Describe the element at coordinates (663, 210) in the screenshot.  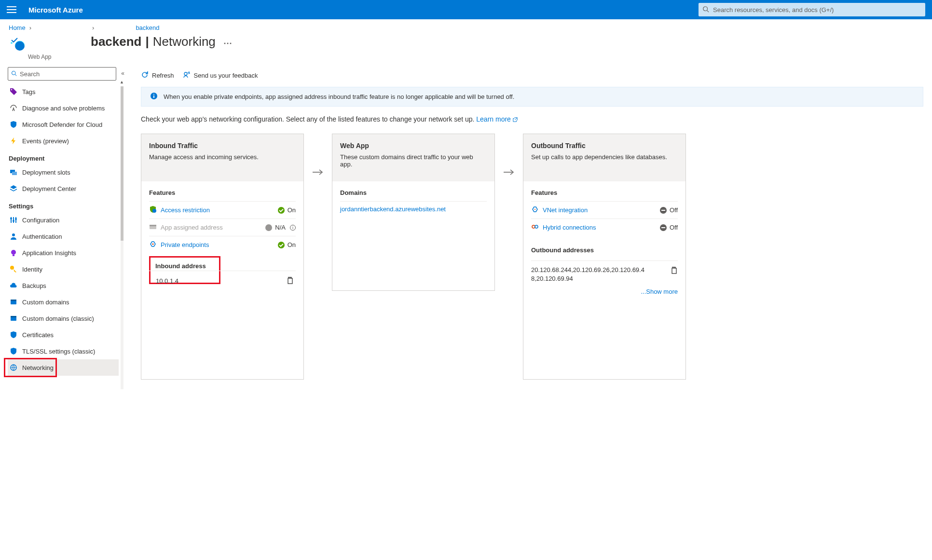
I see `status-off-icon` at that location.